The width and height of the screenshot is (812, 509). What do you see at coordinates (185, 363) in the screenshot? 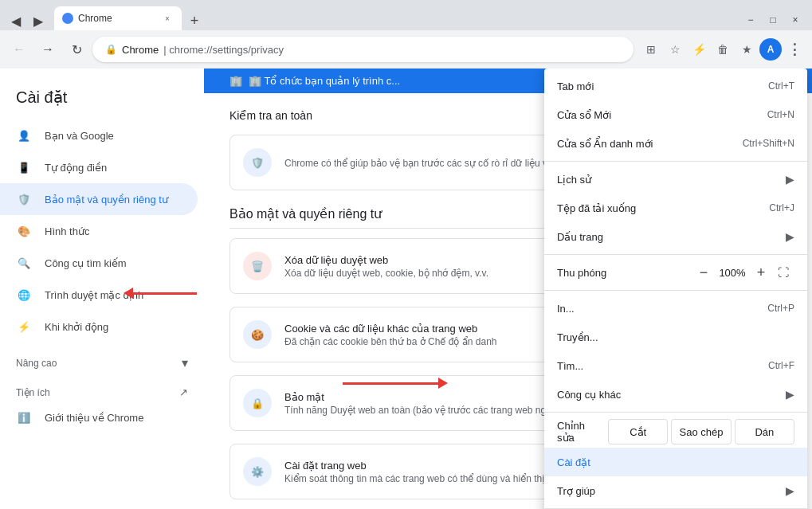
I see `expand-icon: ▾` at bounding box center [185, 363].